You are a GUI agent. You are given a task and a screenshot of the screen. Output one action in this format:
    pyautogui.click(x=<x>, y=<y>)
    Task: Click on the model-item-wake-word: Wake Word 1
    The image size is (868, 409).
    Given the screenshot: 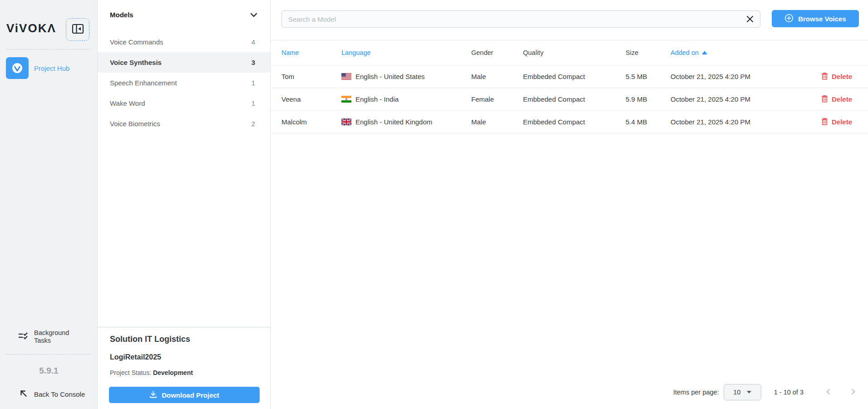 What is the action you would take?
    pyautogui.click(x=184, y=103)
    